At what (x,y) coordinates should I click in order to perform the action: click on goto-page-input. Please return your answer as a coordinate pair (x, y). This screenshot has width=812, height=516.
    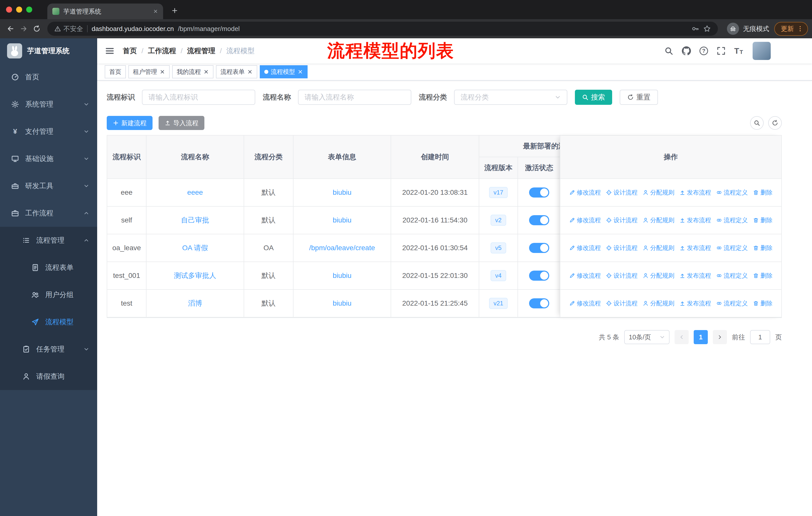
    Looking at the image, I should click on (760, 337).